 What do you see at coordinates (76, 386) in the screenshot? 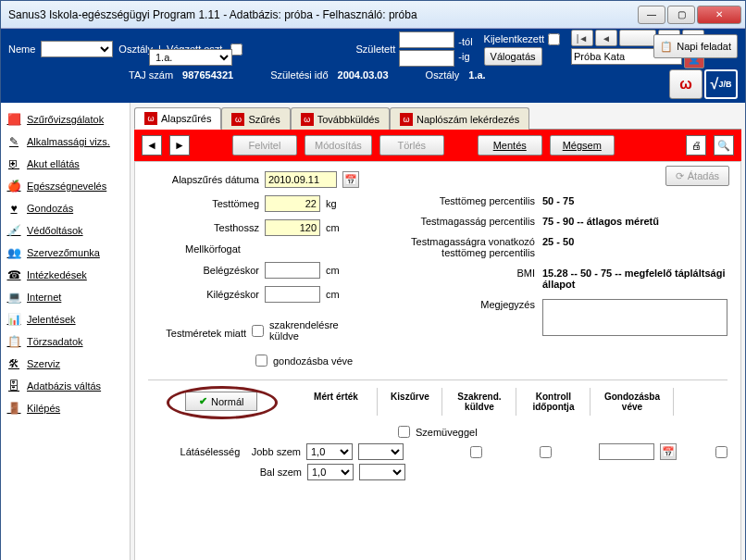
I see `sidebar-label: Adatbázis váltás` at bounding box center [76, 386].